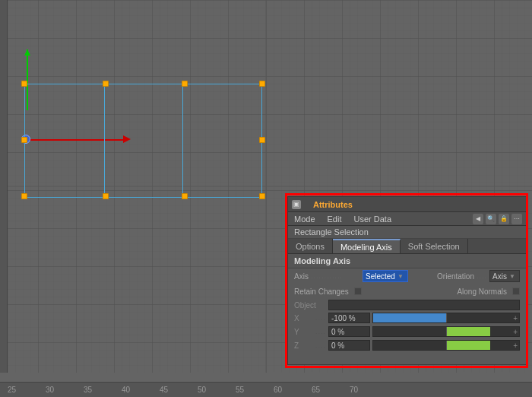 The image size is (532, 397). I want to click on y-slider-plus: +, so click(515, 332).